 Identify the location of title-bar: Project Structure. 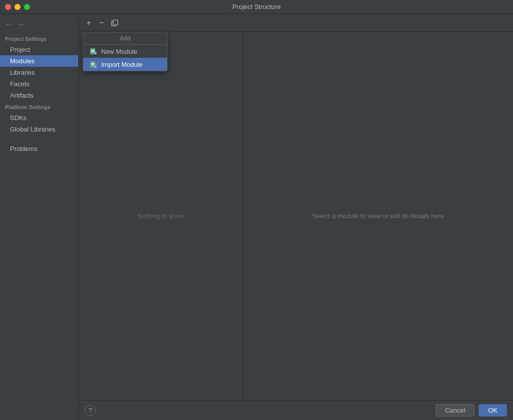
(256, 7).